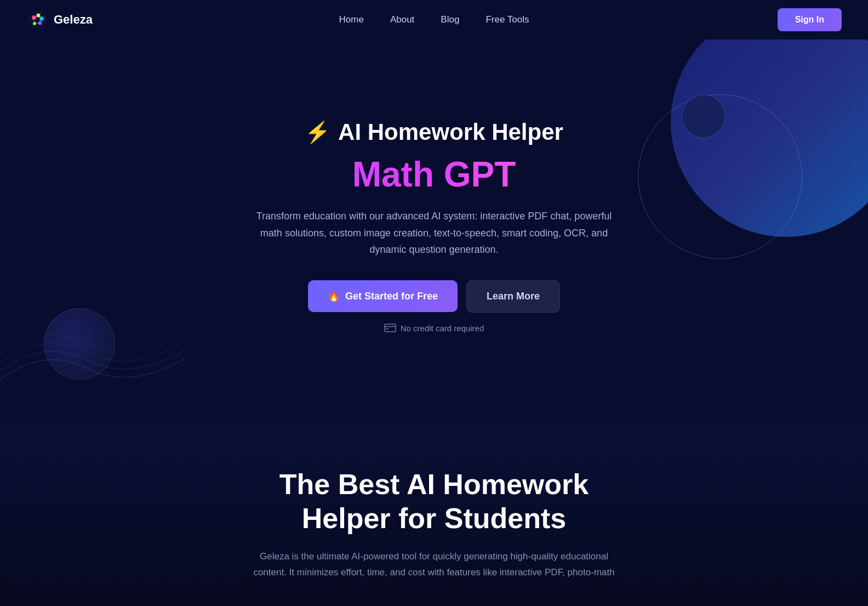 The height and width of the screenshot is (606, 868). Describe the element at coordinates (434, 565) in the screenshot. I see `second-section-description: Geleza is the ultimate AI-powered tool f…` at that location.